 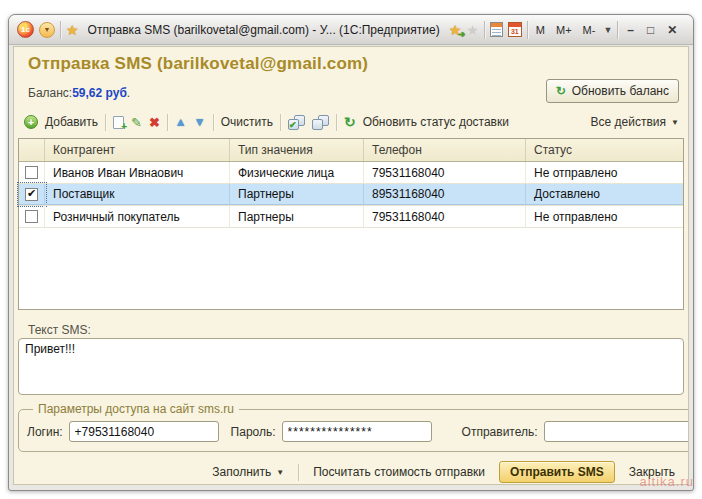 I want to click on header-phone: Телефон, so click(x=445, y=150).